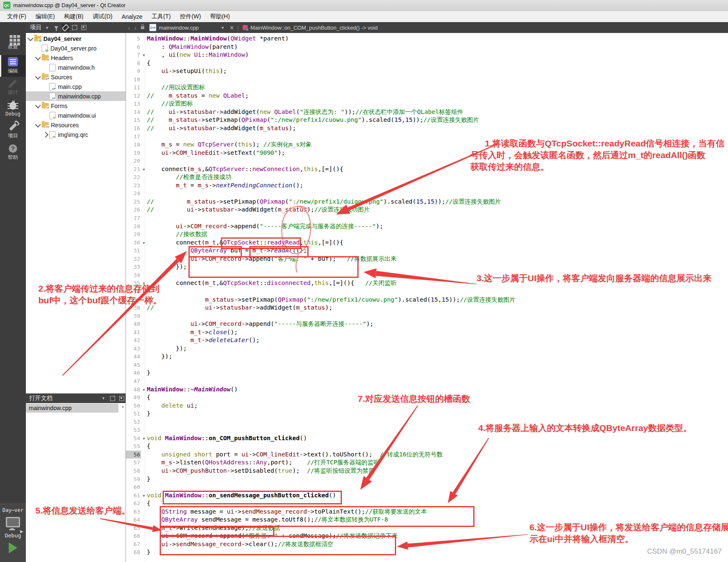  What do you see at coordinates (321, 234) in the screenshot?
I see `code-line-29: 29 //接收数据` at bounding box center [321, 234].